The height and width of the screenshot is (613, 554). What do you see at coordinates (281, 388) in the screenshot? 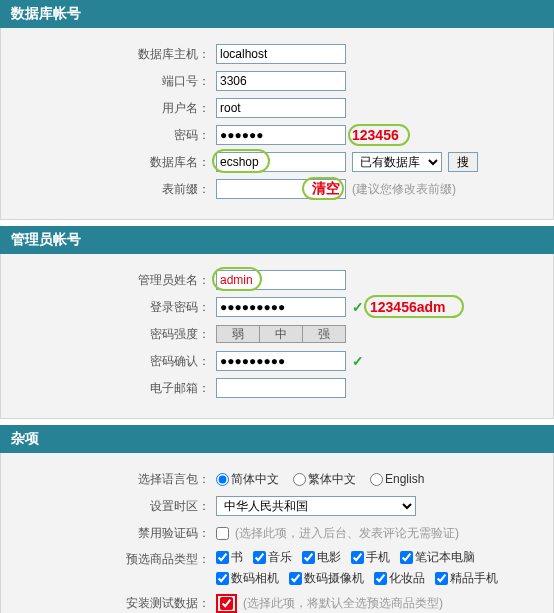
I see `input-email` at bounding box center [281, 388].